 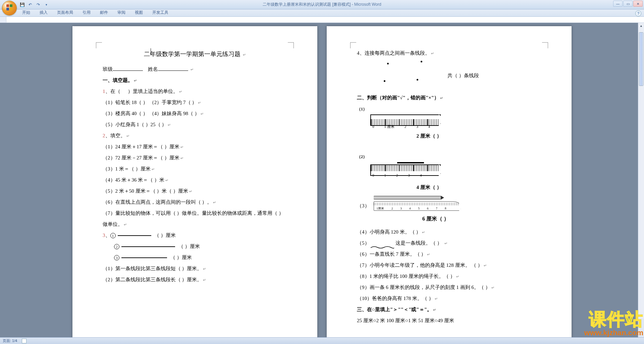 I want to click on scroll-down-icon: ▼, so click(x=641, y=315).